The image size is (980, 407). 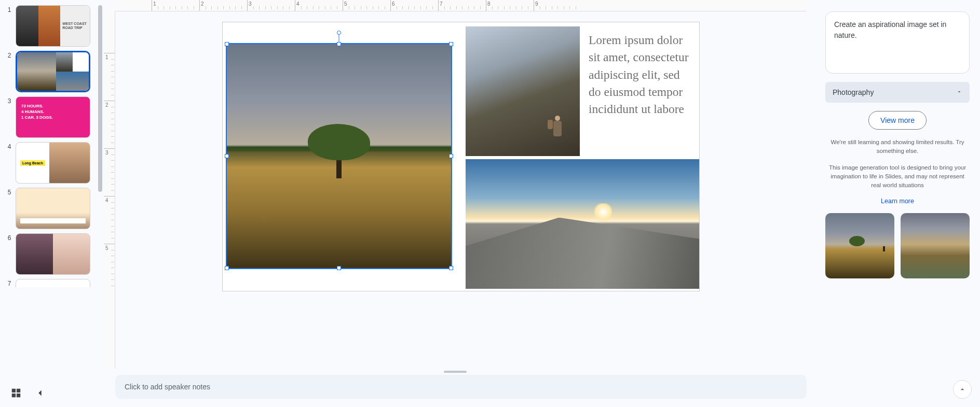 What do you see at coordinates (890, 30) in the screenshot?
I see `prompt-text: Create an aspirational image set in natu…` at bounding box center [890, 30].